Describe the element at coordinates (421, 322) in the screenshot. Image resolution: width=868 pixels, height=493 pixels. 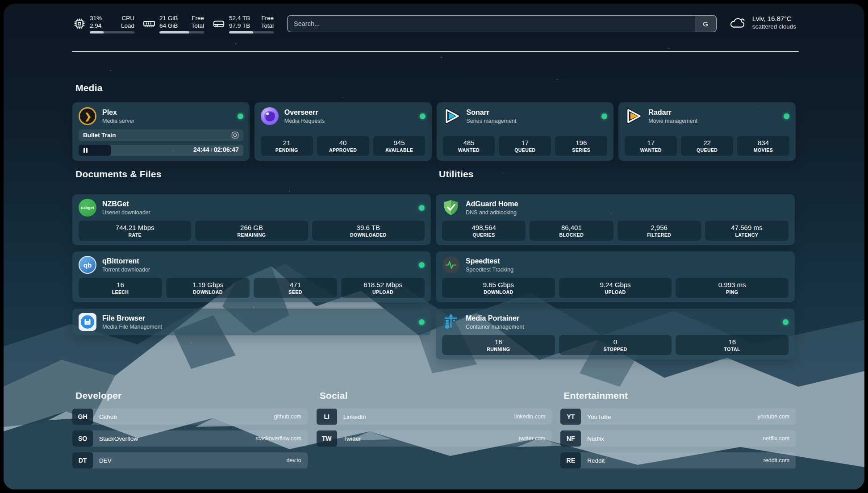
I see `filebrowser-status-dot` at that location.